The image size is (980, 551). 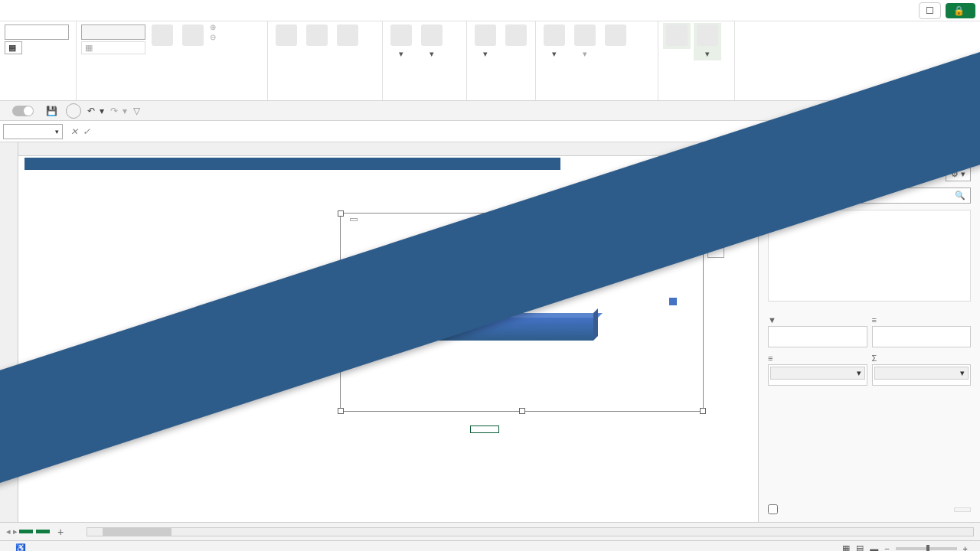 What do you see at coordinates (485, 429) in the screenshot?
I see `next-button` at bounding box center [485, 429].